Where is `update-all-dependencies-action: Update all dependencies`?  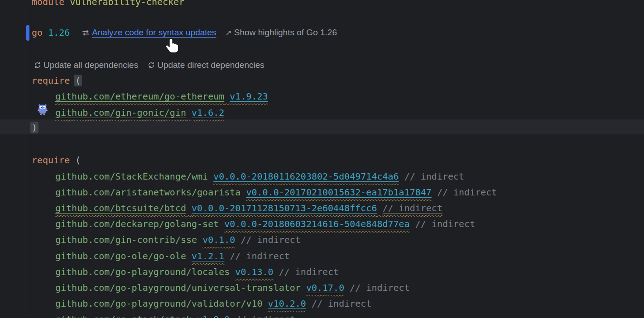
update-all-dependencies-action: Update all dependencies is located at coordinates (86, 65).